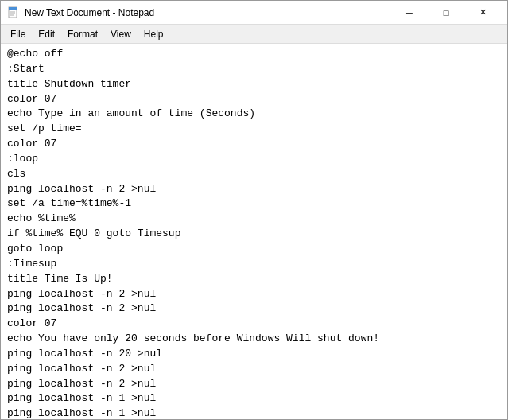  Describe the element at coordinates (154, 34) in the screenshot. I see `menu-help: Help` at that location.